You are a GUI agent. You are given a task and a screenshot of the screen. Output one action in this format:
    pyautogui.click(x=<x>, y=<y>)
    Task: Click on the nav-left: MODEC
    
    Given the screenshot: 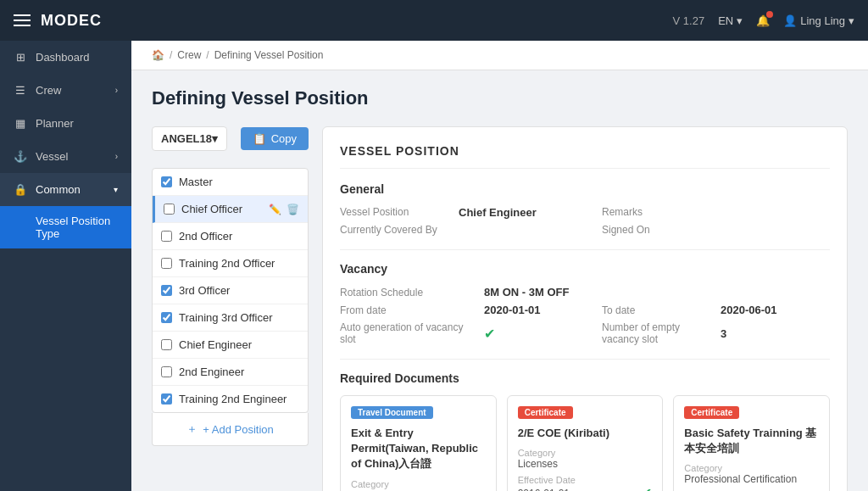 What is the action you would take?
    pyautogui.click(x=58, y=20)
    